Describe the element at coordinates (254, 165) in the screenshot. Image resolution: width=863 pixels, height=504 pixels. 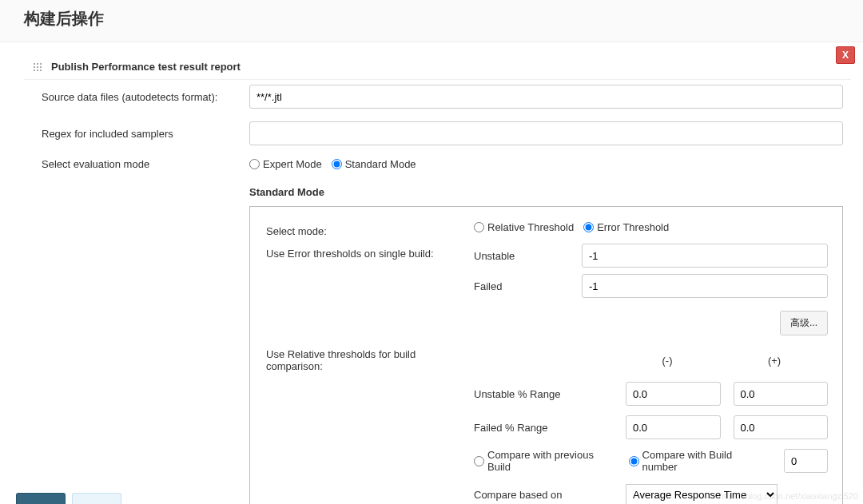
I see `expert-mode-radio` at that location.